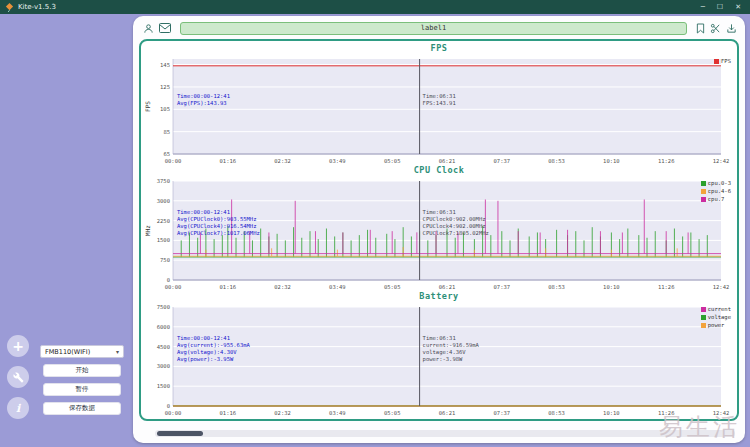 This screenshot has height=447, width=750. What do you see at coordinates (440, 28) in the screenshot?
I see `top-toolbar` at bounding box center [440, 28].